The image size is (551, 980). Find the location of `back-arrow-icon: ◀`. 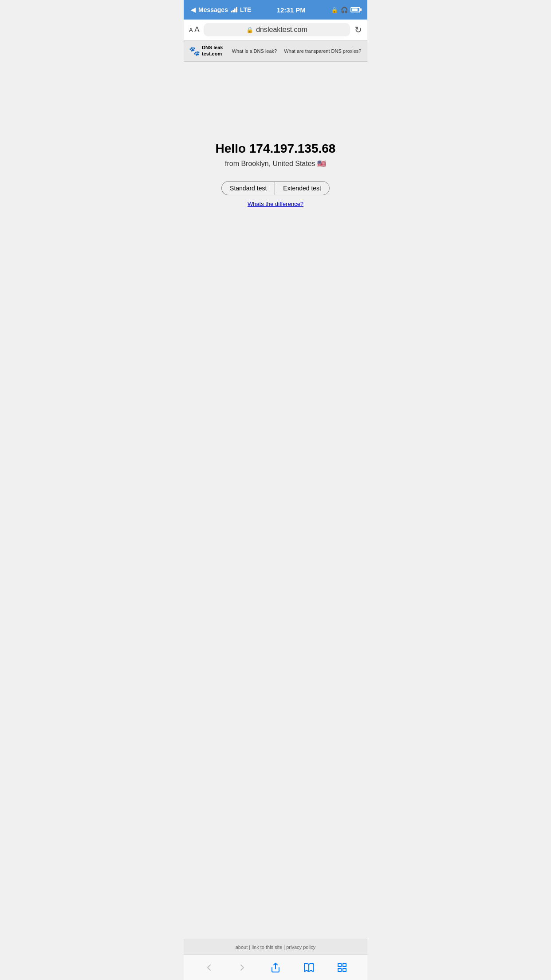

back-arrow-icon: ◀ is located at coordinates (193, 10).